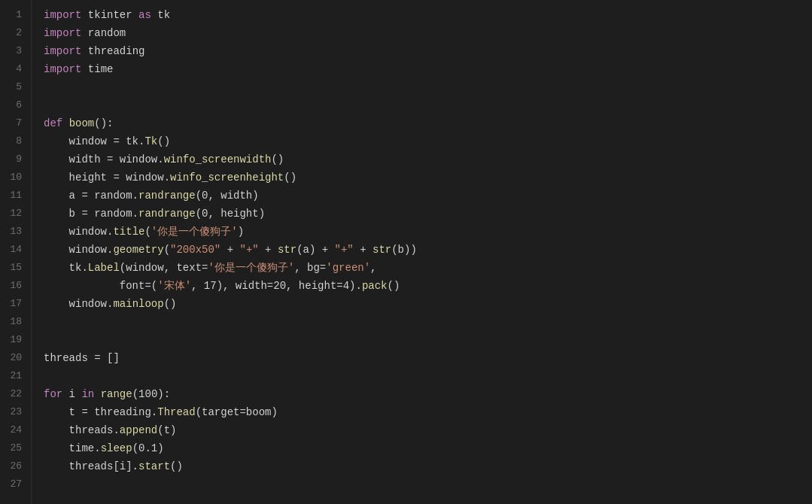  I want to click on code-line: window = tk.Tk(), so click(427, 141).